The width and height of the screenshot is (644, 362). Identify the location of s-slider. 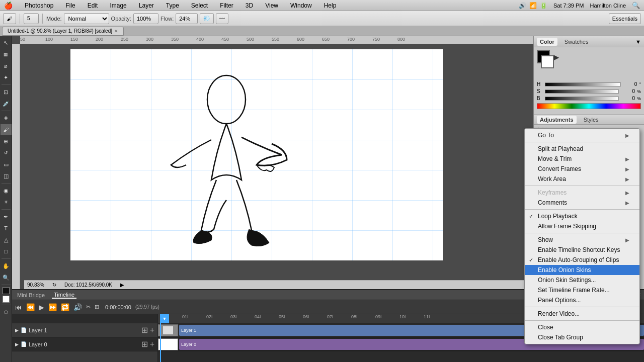
(582, 92).